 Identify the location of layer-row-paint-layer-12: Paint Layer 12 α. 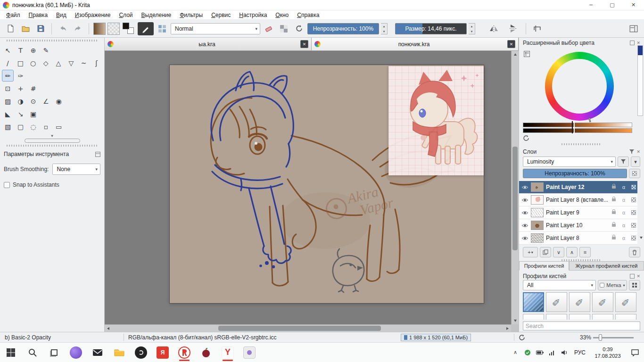
(578, 188).